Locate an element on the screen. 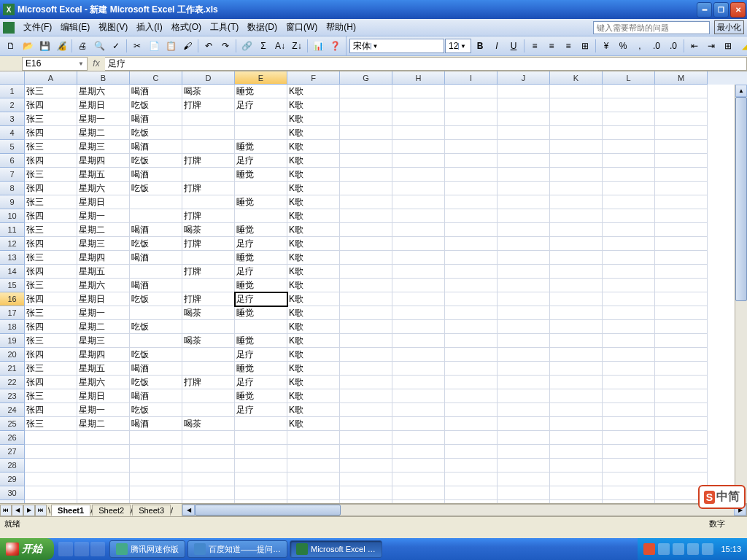 This screenshot has width=747, height=560. cell-M7 is located at coordinates (681, 175).